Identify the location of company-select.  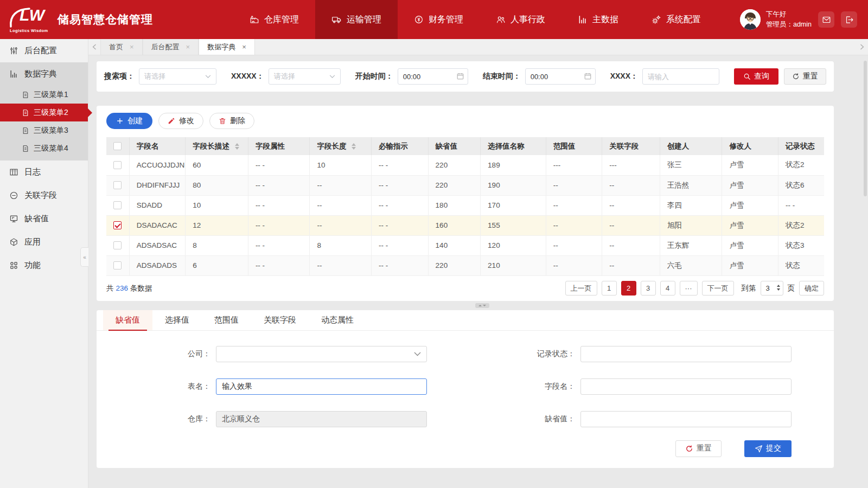
(321, 354).